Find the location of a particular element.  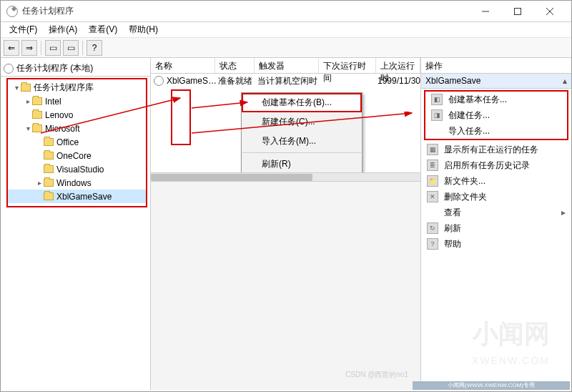

task-icon is located at coordinates (159, 81).